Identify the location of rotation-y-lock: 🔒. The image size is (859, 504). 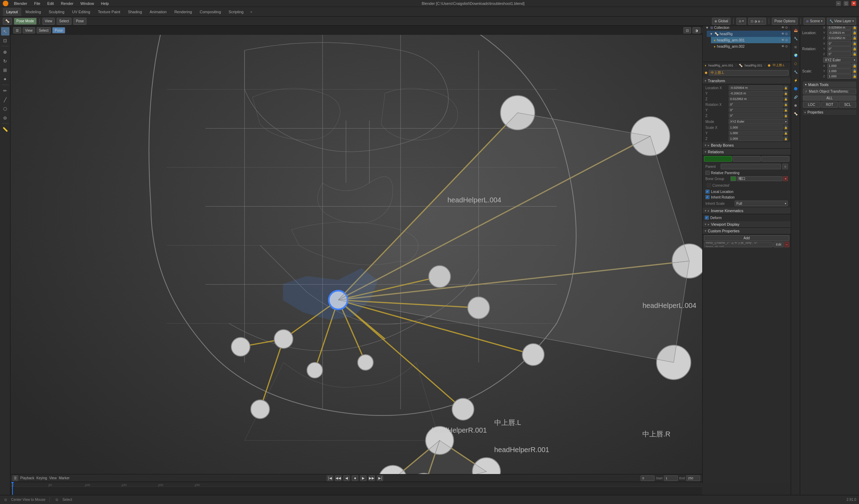
(854, 49).